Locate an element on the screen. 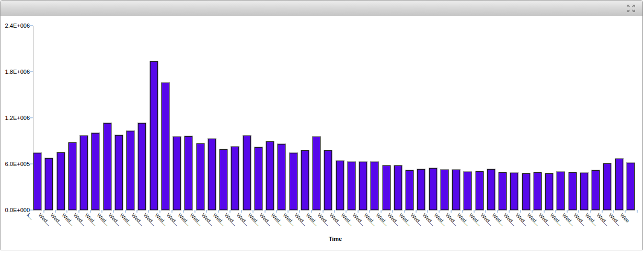 This screenshot has height=254, width=644. x-axis-tick-label: k... is located at coordinates (30, 217).